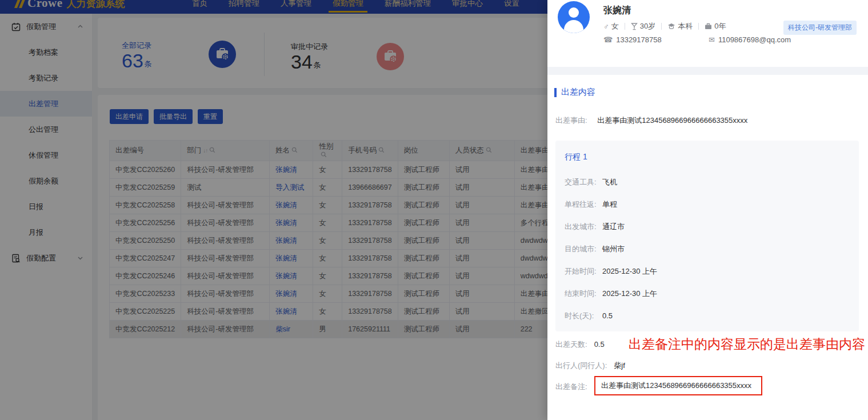  What do you see at coordinates (707, 71) in the screenshot?
I see `section-separator` at bounding box center [707, 71].